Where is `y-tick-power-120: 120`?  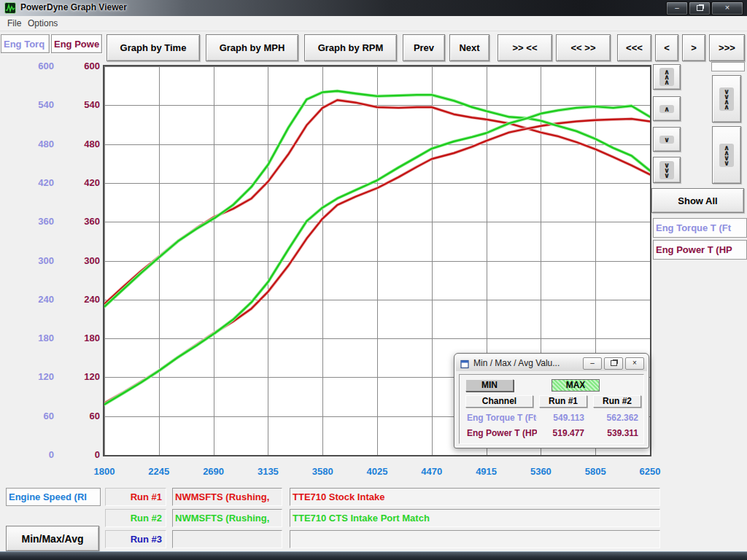
y-tick-power-120: 120 is located at coordinates (81, 376).